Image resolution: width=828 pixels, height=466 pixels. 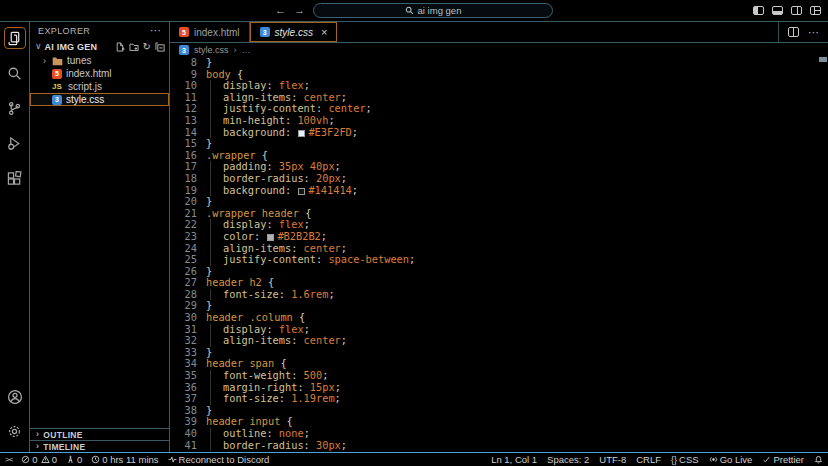 I want to click on status-encoding: UTF-8, so click(x=612, y=460).